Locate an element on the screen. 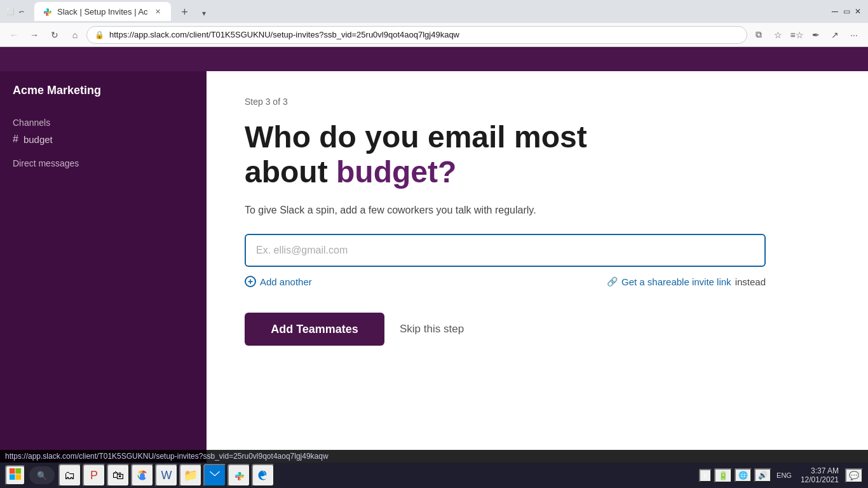 This screenshot has width=868, height=488. dm-section: Direct messages is located at coordinates (103, 163).